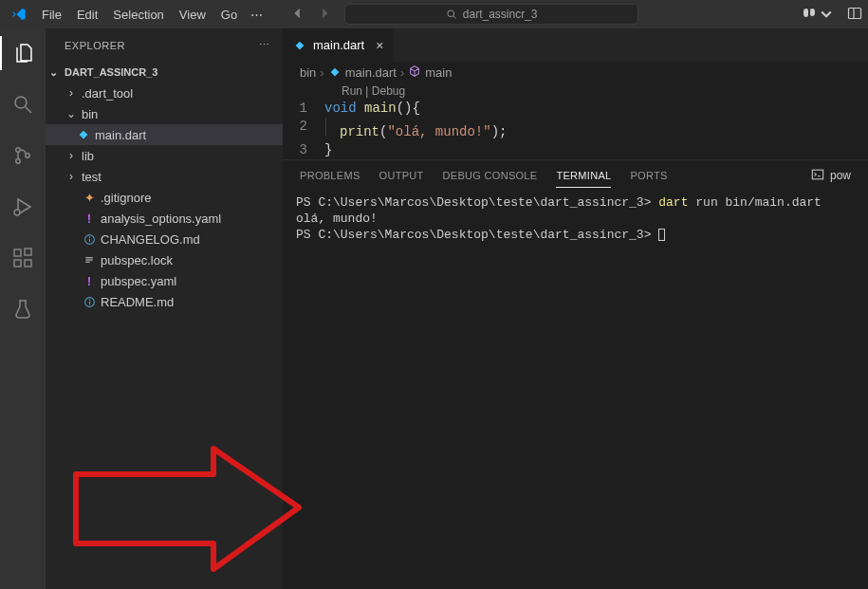 Image resolution: width=868 pixels, height=589 pixels. I want to click on terminal-shell-label: pow, so click(840, 175).